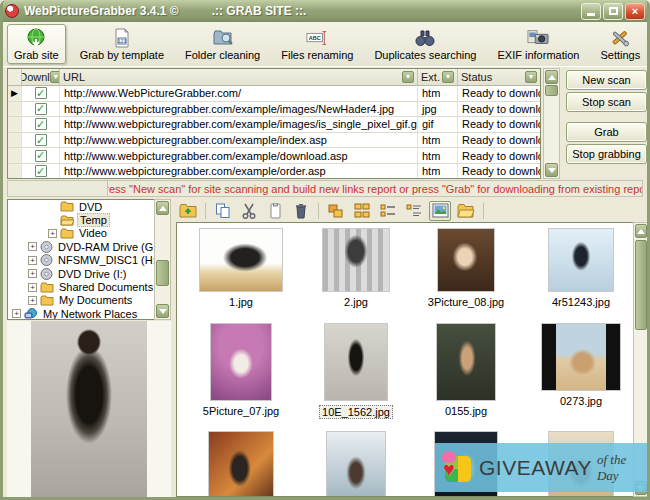  Describe the element at coordinates (356, 412) in the screenshot. I see `thumbnail-name: 10E_1562.jpg` at that location.